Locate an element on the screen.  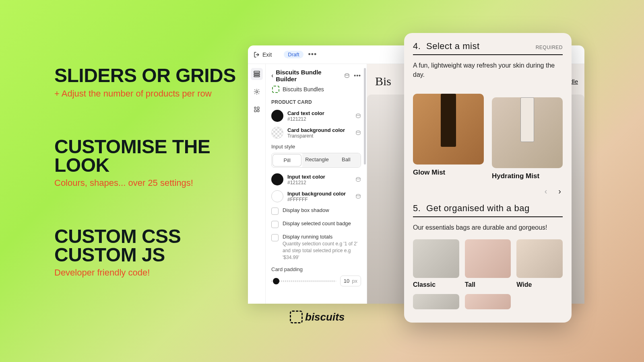
input-text-color-row: Input text color #121212 is located at coordinates (316, 179).